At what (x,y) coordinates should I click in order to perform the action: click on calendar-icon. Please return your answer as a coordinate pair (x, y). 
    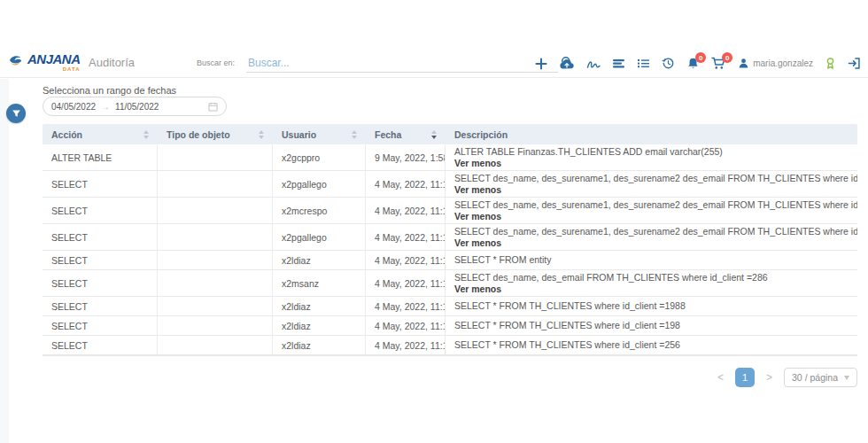
    Looking at the image, I should click on (213, 106).